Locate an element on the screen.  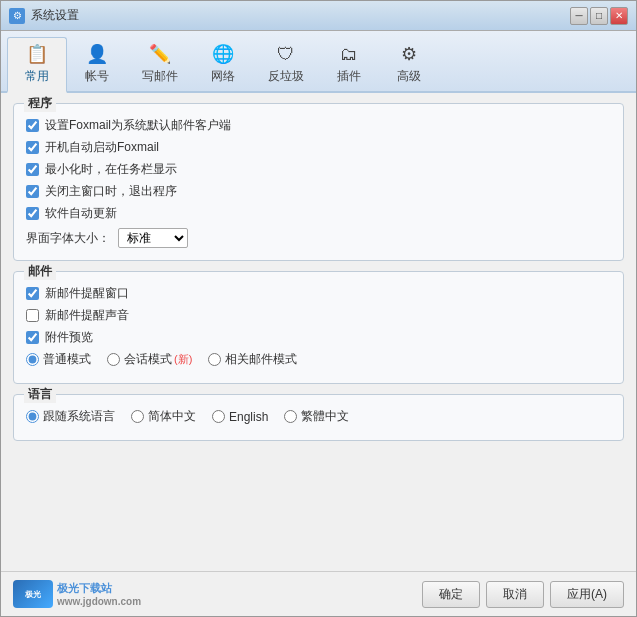
close-button: ✕ is located at coordinates (619, 16).